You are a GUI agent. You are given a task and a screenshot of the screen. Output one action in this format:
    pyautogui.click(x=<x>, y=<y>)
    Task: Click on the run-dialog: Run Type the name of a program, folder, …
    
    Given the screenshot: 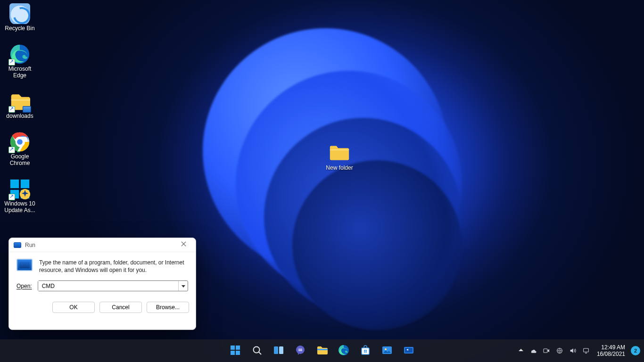 What is the action you would take?
    pyautogui.click(x=102, y=284)
    